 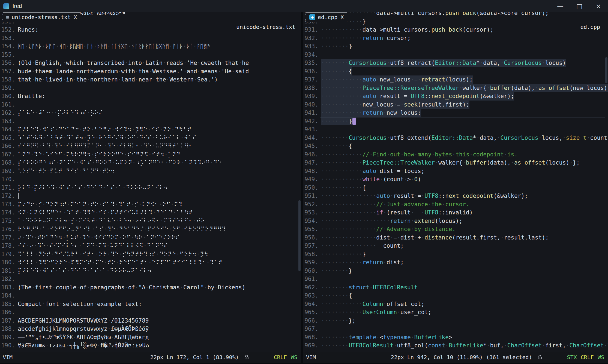 I want to click on code-line: 942.········}, so click(x=456, y=122).